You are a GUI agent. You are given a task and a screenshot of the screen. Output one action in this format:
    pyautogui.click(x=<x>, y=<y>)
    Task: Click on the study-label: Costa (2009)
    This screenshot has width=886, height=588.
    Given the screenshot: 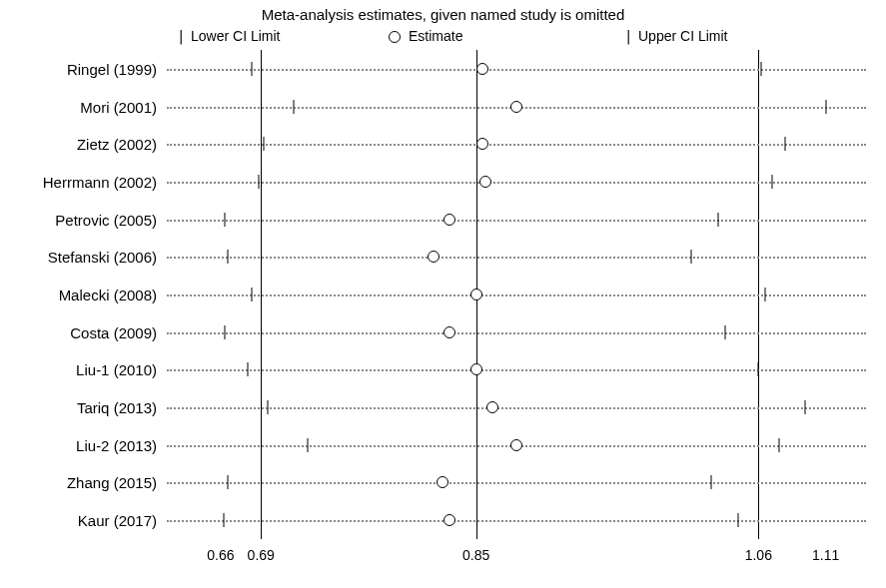 What is the action you would take?
    pyautogui.click(x=114, y=331)
    